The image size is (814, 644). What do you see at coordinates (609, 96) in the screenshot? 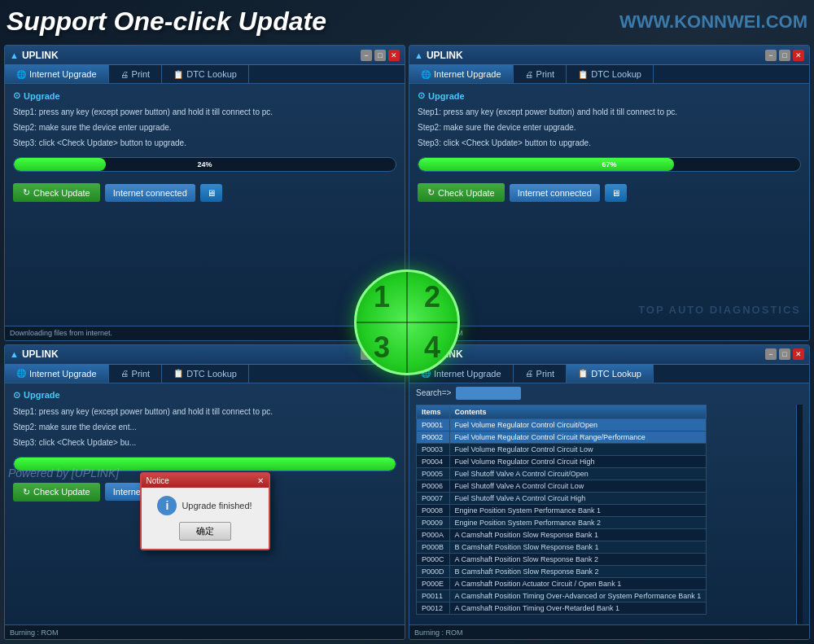
I see `upgrade-title-q2: ⊙ Upgrade` at bounding box center [609, 96].